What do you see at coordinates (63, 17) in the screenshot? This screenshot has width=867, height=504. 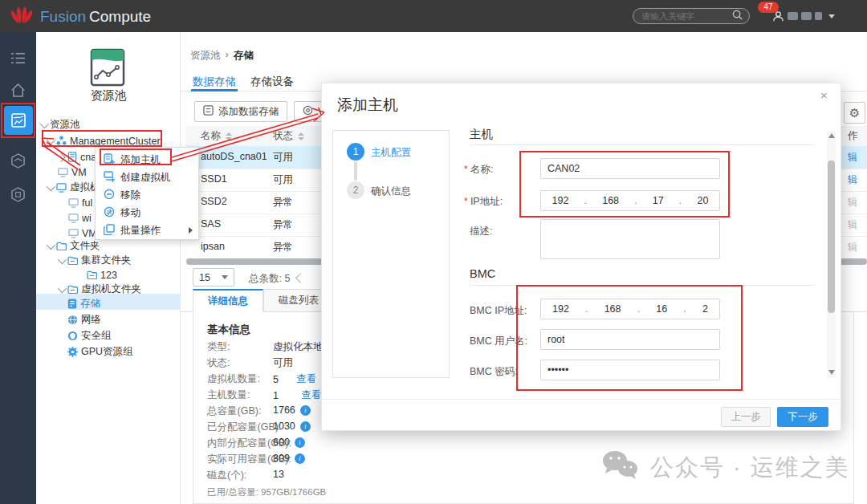 I see `brand-fusion: Fusion` at bounding box center [63, 17].